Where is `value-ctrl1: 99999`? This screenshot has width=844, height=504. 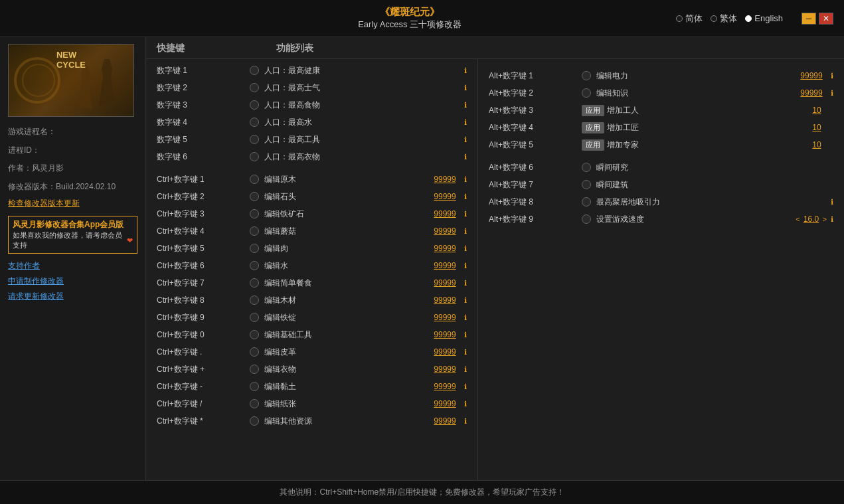
value-ctrl1: 99999 is located at coordinates (445, 179).